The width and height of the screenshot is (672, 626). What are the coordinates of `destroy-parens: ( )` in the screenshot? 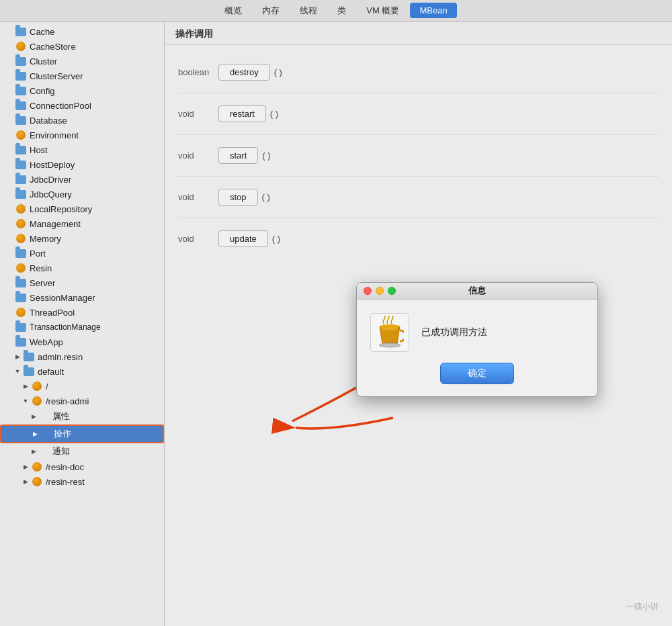 It's located at (278, 73).